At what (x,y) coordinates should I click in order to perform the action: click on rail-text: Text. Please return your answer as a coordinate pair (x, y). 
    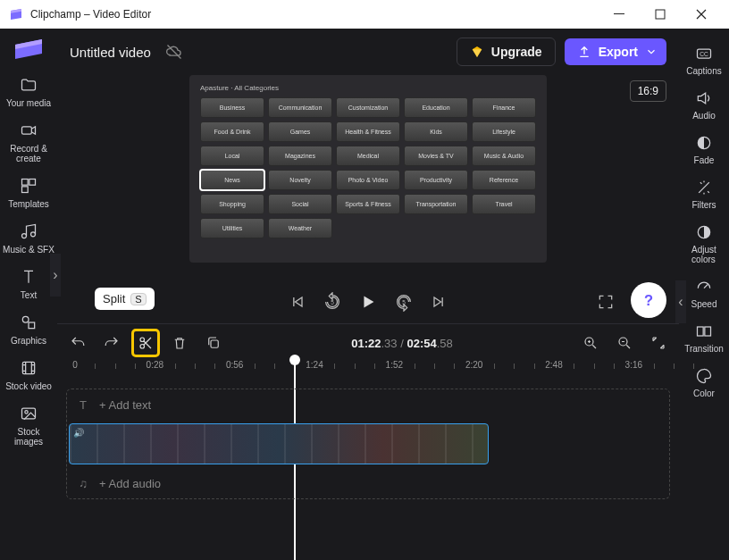
    Looking at the image, I should click on (29, 284).